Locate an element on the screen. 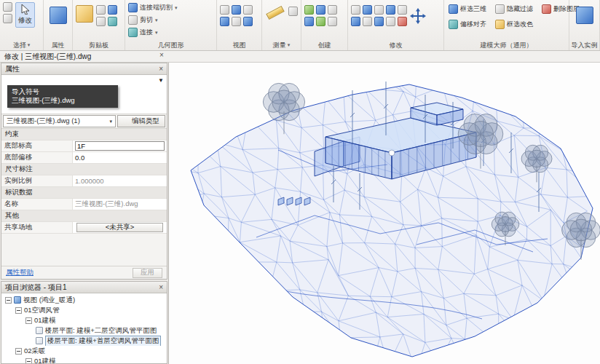 This screenshot has height=364, width=600. create-parts-icon is located at coordinates (309, 22).